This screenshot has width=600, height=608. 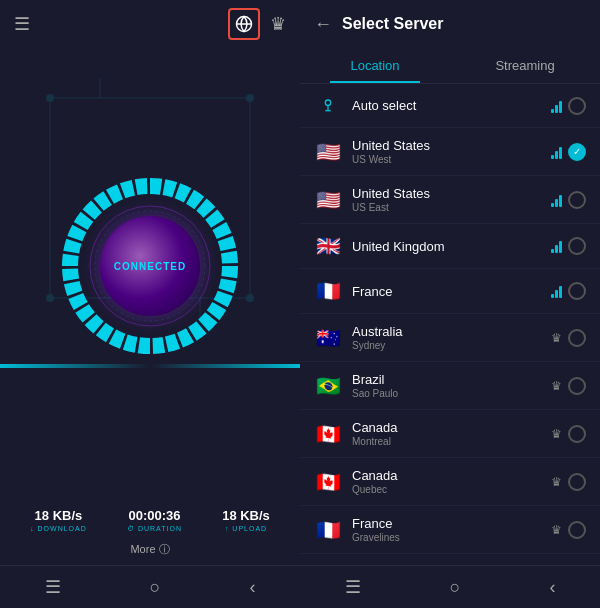 I want to click on server-sub: Quebec, so click(x=446, y=490).